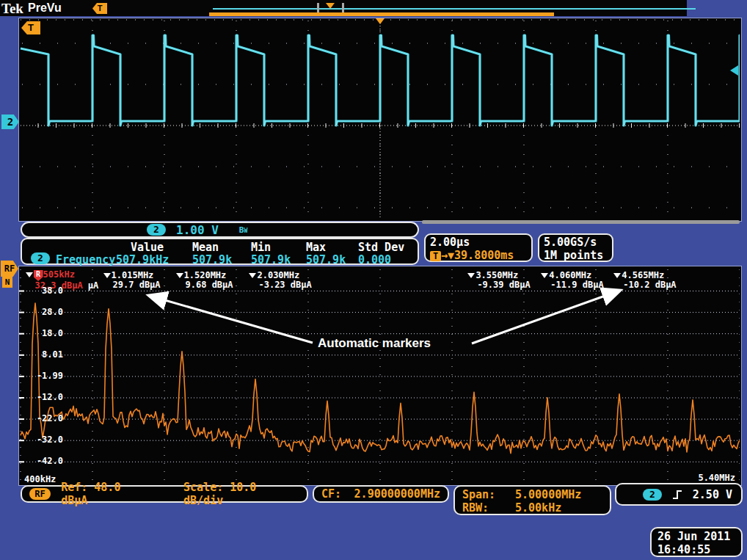 The width and height of the screenshot is (747, 560). What do you see at coordinates (147, 247) in the screenshot?
I see `col-header-value: Value` at bounding box center [147, 247].